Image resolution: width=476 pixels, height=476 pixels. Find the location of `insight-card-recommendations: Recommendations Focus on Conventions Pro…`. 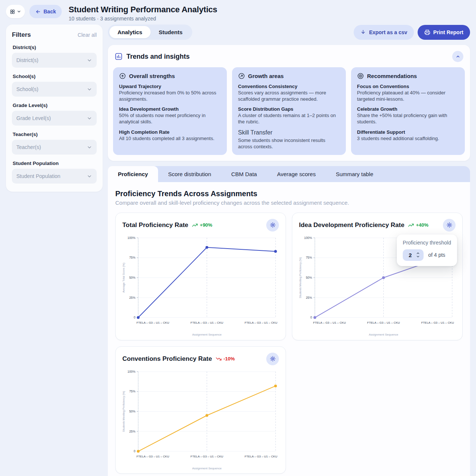

insight-card-recommendations: Recommendations Focus on Conventions Pro… is located at coordinates (408, 111).